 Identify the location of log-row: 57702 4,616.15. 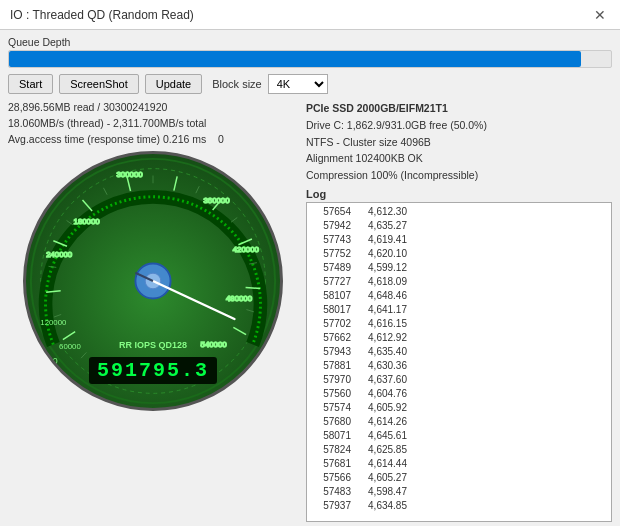
(459, 324).